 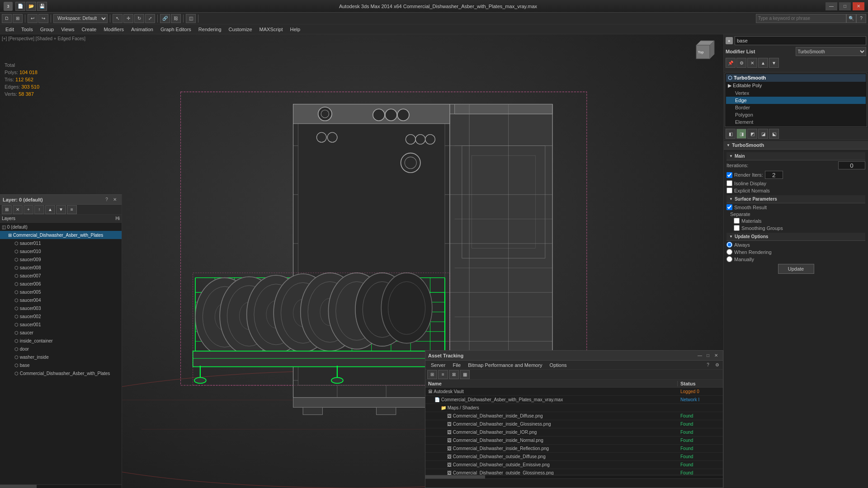 I want to click on tb-new: 🗋, so click(x=7, y=19).